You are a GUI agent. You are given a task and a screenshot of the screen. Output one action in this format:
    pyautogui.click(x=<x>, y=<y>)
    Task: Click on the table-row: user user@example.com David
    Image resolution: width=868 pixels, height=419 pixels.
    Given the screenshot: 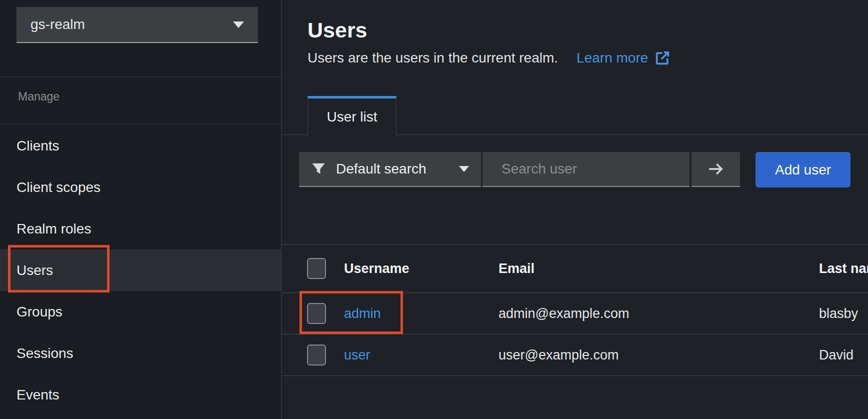 What is the action you would take?
    pyautogui.click(x=575, y=355)
    